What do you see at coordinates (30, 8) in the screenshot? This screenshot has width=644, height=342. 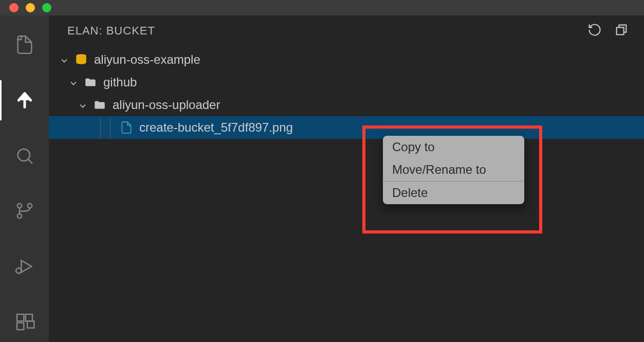 I see `minimize-window-button` at bounding box center [30, 8].